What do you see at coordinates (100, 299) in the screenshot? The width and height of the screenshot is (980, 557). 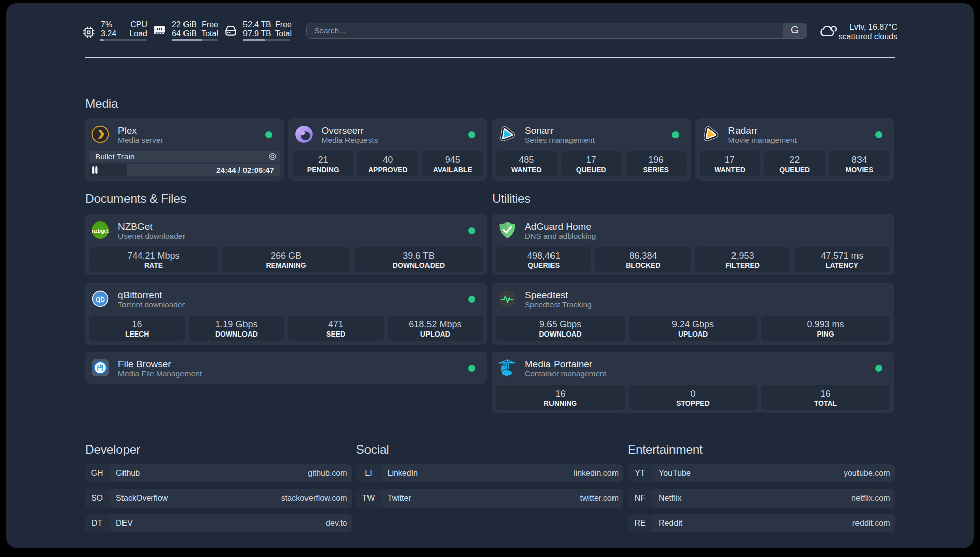 I see `svg-text: qb` at bounding box center [100, 299].